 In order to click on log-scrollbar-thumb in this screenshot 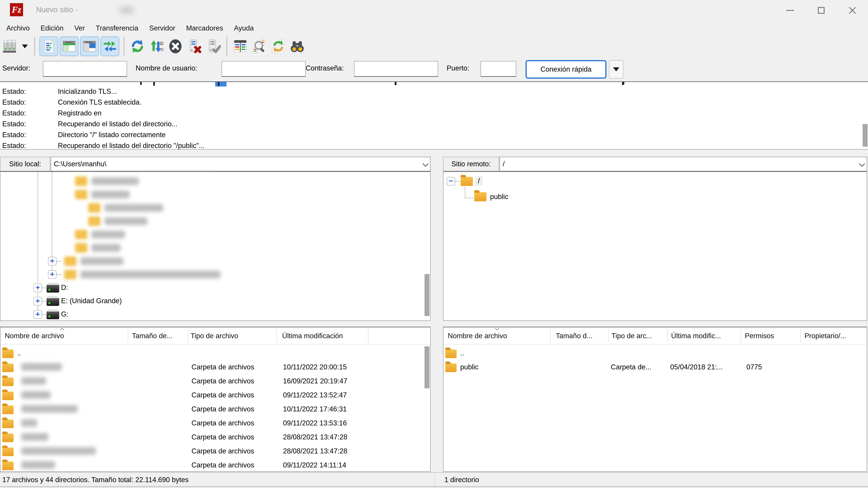, I will do `click(865, 135)`.